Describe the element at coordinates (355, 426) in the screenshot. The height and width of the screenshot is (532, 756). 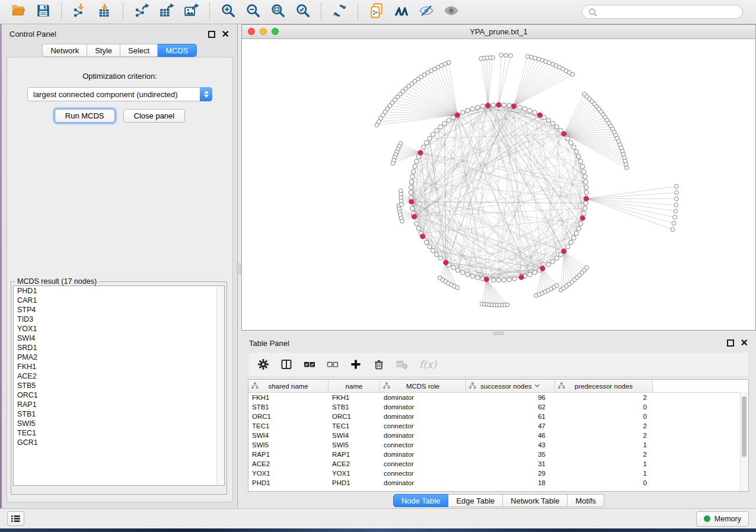
I see `cell-name: TEC1` at that location.